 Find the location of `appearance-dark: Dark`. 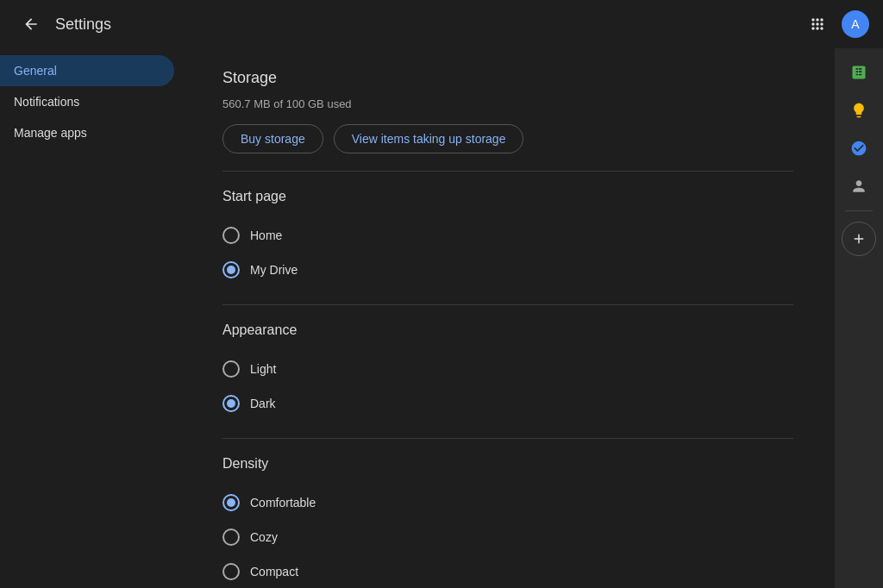

appearance-dark: Dark is located at coordinates (508, 403).